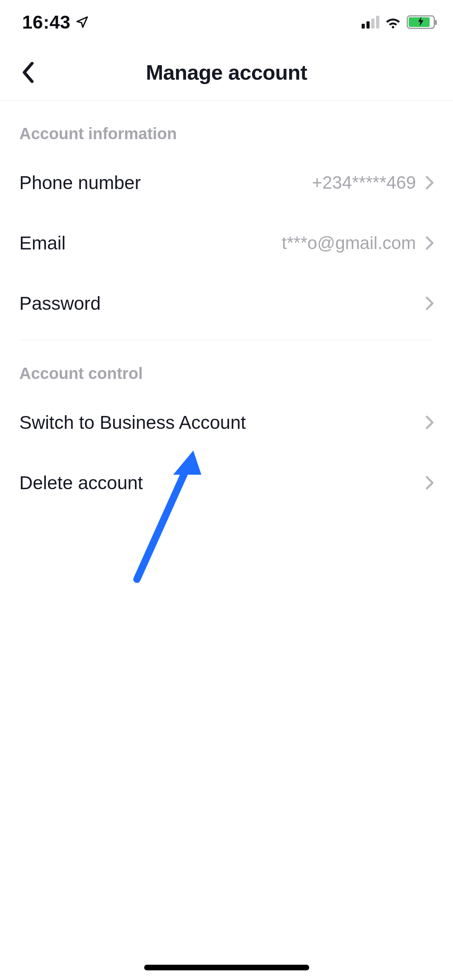 The width and height of the screenshot is (453, 980). What do you see at coordinates (56, 22) in the screenshot?
I see `status-left: 16:43` at bounding box center [56, 22].